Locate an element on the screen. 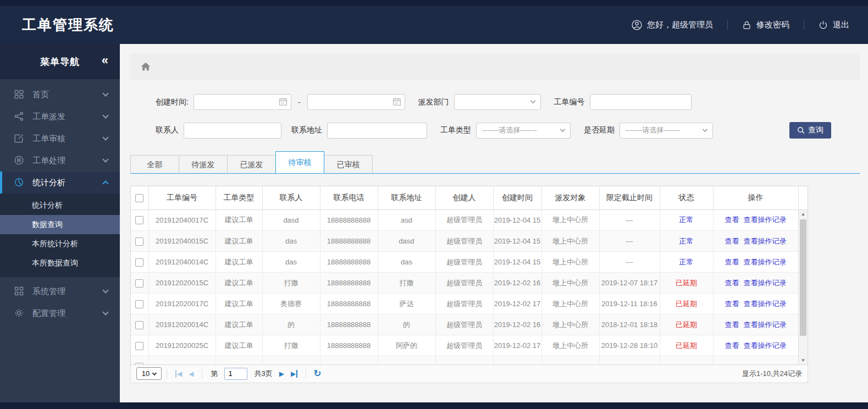 The width and height of the screenshot is (868, 409). address-input is located at coordinates (377, 131).